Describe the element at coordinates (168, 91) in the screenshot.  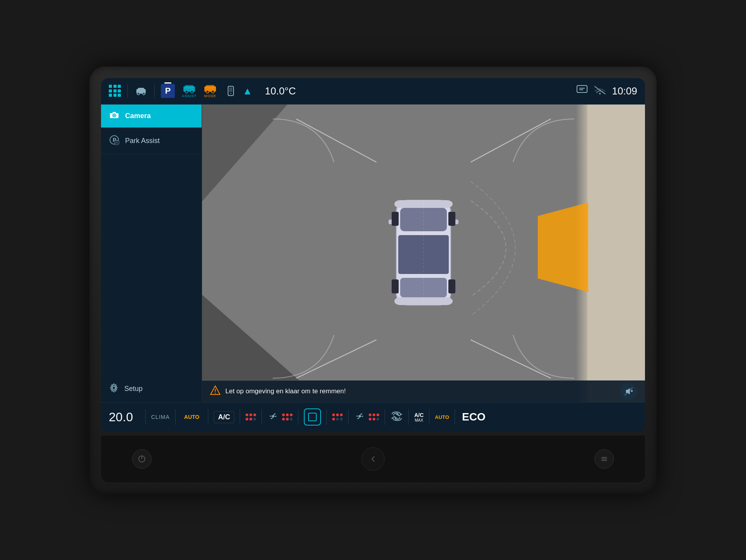
I see `parking-nav-button: P` at that location.